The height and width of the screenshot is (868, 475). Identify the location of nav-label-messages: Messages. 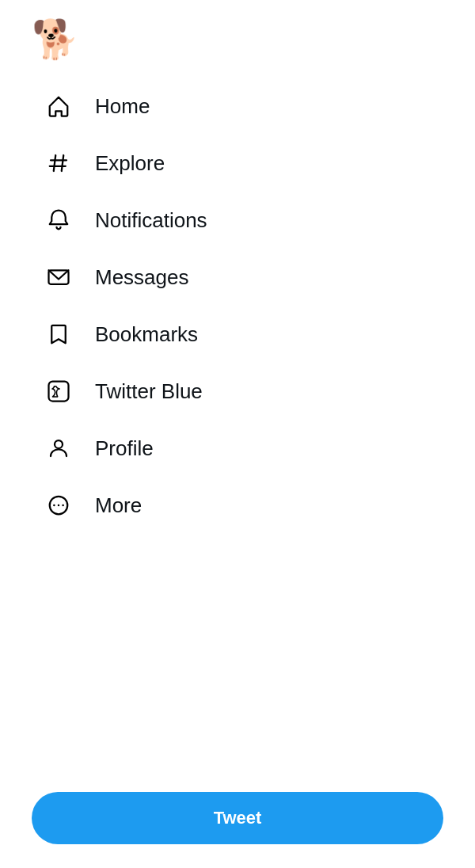
(142, 277).